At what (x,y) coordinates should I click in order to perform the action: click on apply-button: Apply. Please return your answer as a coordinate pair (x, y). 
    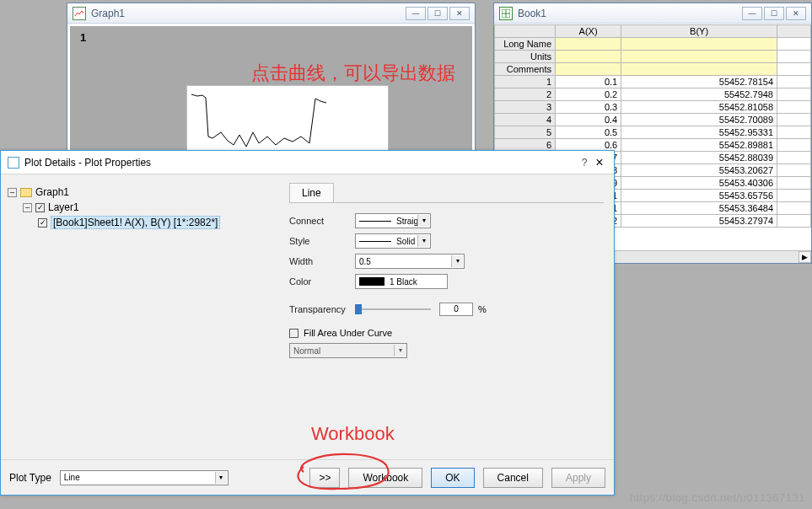
    Looking at the image, I should click on (578, 478).